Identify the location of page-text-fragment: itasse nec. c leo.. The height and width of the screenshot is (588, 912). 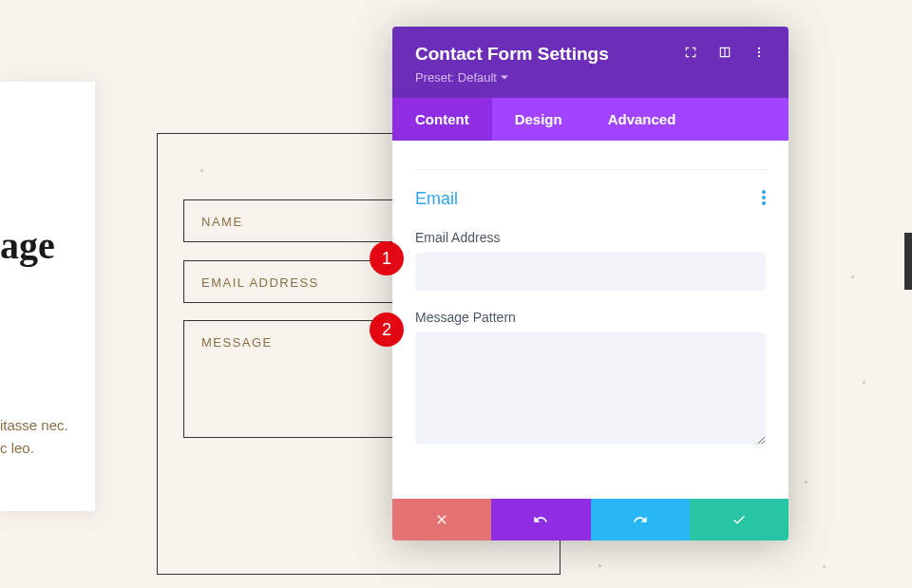
(34, 437).